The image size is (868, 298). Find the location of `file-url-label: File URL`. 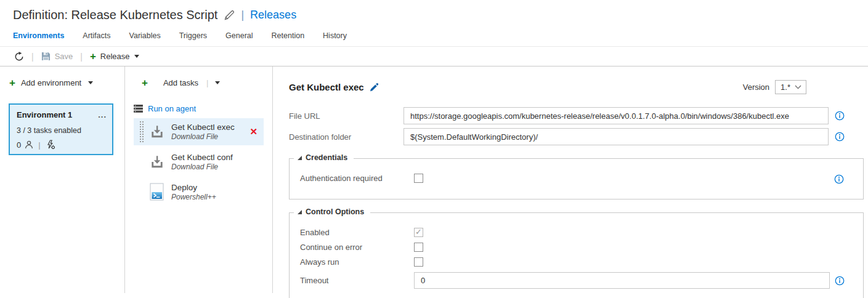

file-url-label: File URL is located at coordinates (346, 116).